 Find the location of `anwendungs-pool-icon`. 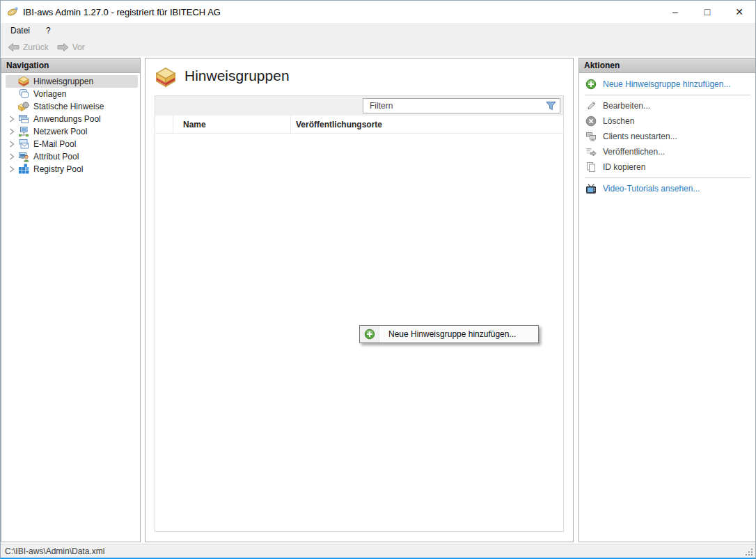

anwendungs-pool-icon is located at coordinates (24, 119).